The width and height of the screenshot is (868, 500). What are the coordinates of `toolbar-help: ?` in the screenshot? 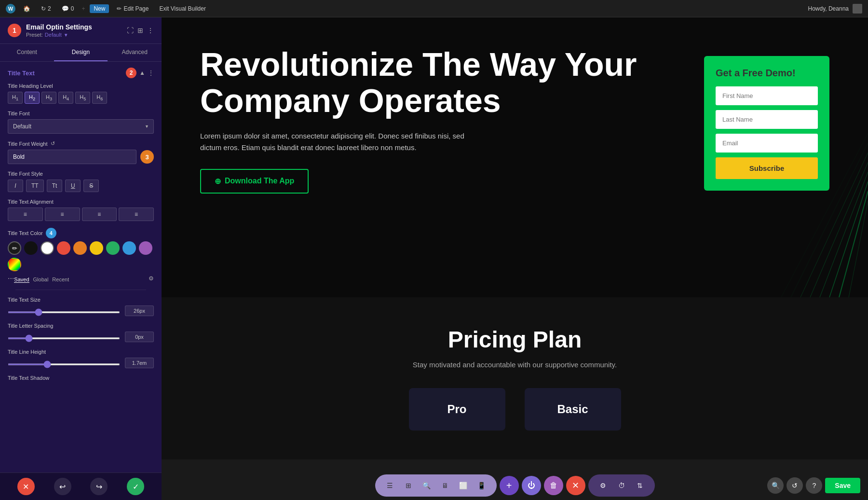 It's located at (814, 486).